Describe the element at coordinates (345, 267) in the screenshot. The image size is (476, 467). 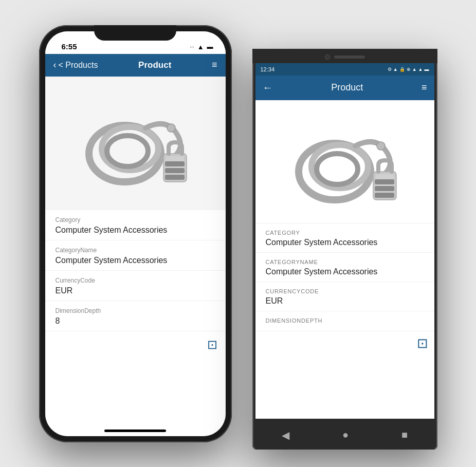
I see `android-category-name-row: CATEGORYNAME Computer System Accessories` at that location.